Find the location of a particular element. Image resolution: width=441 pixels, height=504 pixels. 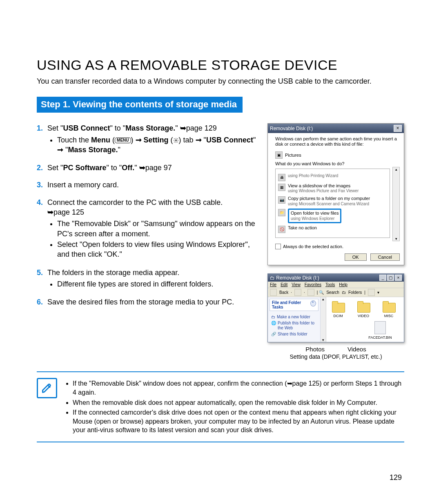

page-title: USING AS A REMOVABLE STORAGE DEVICE is located at coordinates (220, 65).